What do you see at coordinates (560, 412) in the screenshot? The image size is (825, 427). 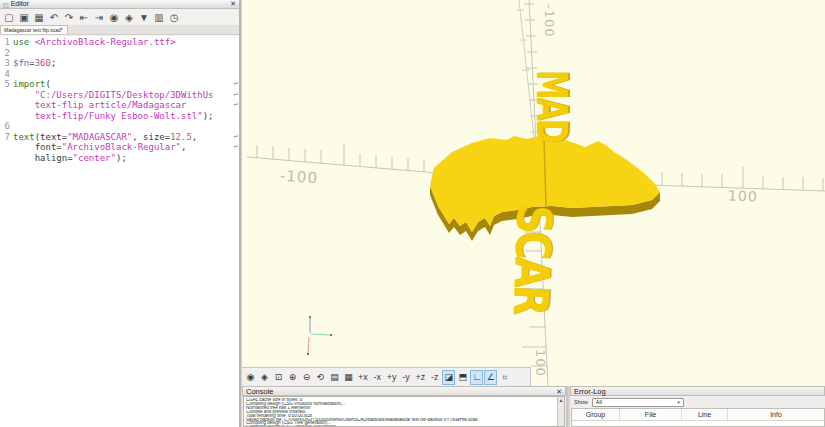 I see `console-scrollbar: ▲` at bounding box center [560, 412].